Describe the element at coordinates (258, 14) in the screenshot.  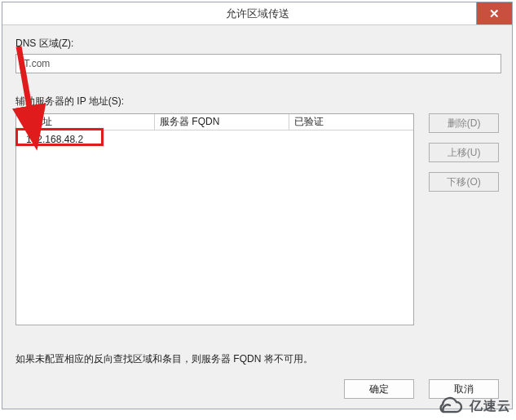
I see `dialog-title: 允许区域传送` at that location.